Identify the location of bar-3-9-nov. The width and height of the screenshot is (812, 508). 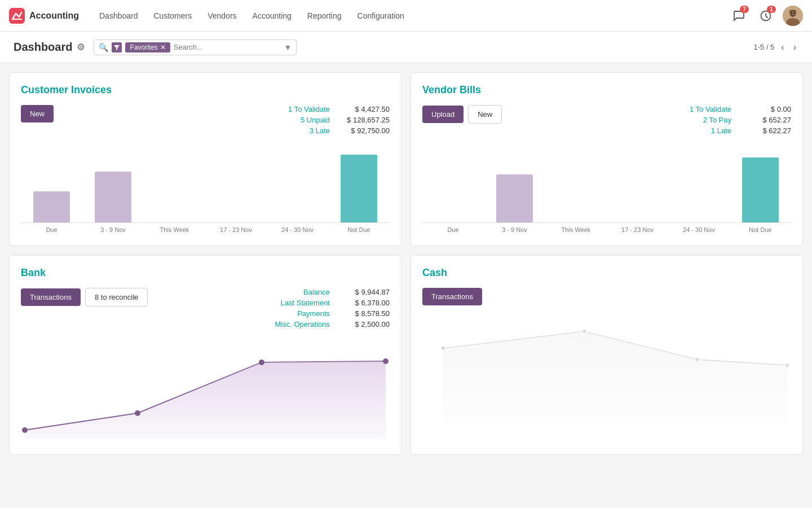
(113, 197).